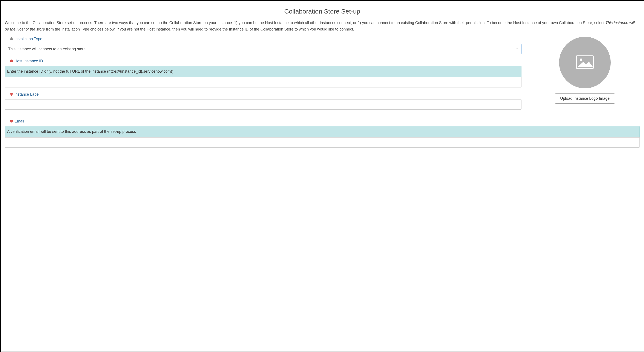  Describe the element at coordinates (266, 61) in the screenshot. I see `label-row-host-instance-id: ✱ Host Instance ID` at that location.